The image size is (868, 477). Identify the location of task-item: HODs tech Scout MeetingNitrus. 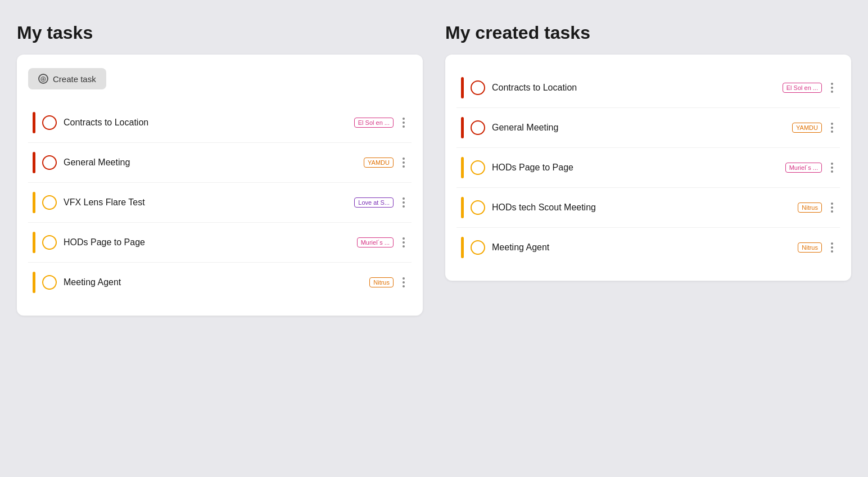
(648, 208).